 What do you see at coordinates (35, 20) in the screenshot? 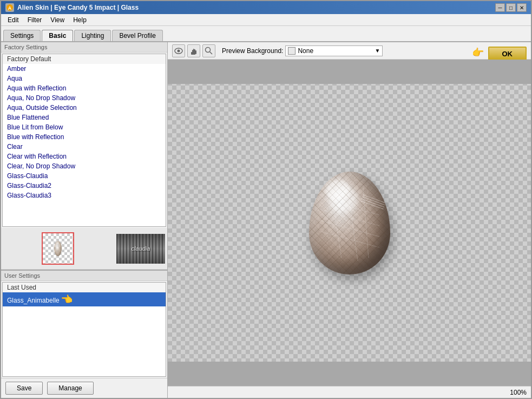
I see `menu-filter: Filter` at bounding box center [35, 20].